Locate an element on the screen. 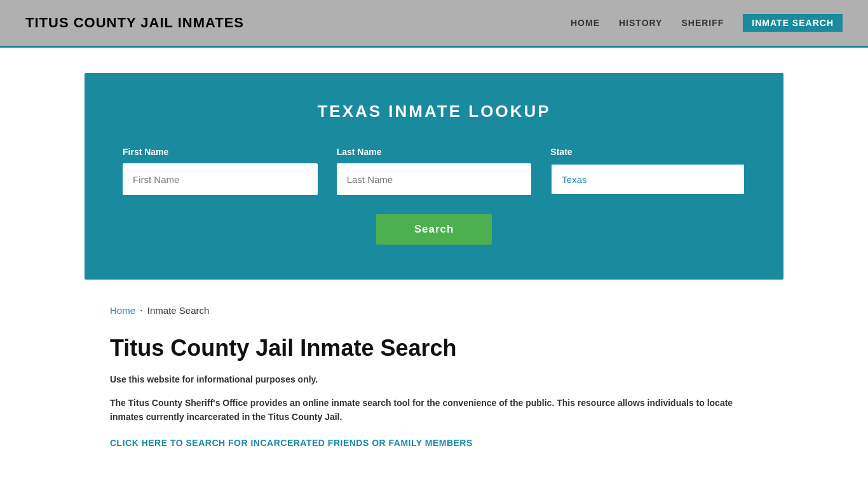  site-header: TITUS COUNTY JAIL INMATES HOME HISTORY S… is located at coordinates (434, 24).